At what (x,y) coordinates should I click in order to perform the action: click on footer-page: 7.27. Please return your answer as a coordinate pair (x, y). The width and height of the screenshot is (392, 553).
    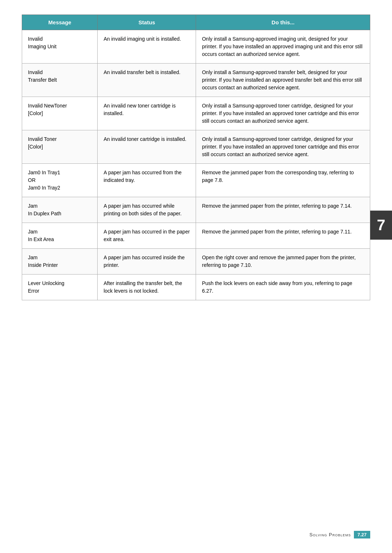
    Looking at the image, I should click on (362, 534).